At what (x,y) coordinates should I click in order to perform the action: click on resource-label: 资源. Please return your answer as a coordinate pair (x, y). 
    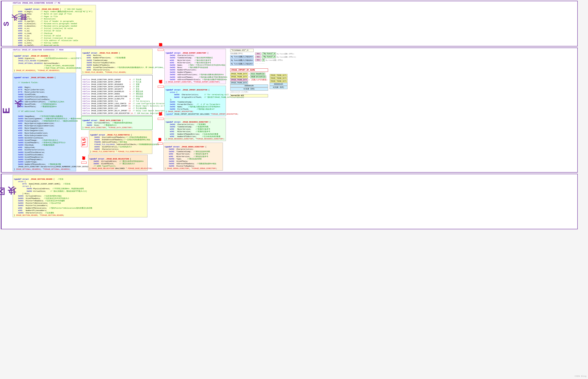
    Looking at the image, I should click on (161, 119).